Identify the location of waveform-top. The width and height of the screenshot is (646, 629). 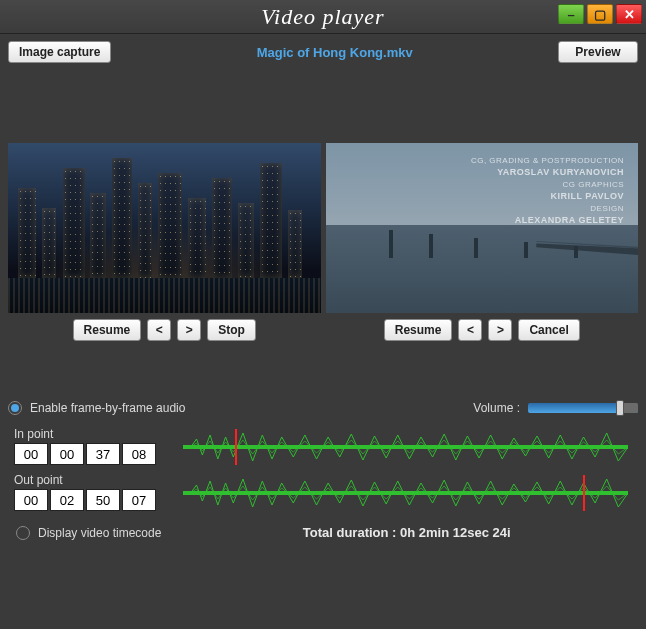
(406, 447).